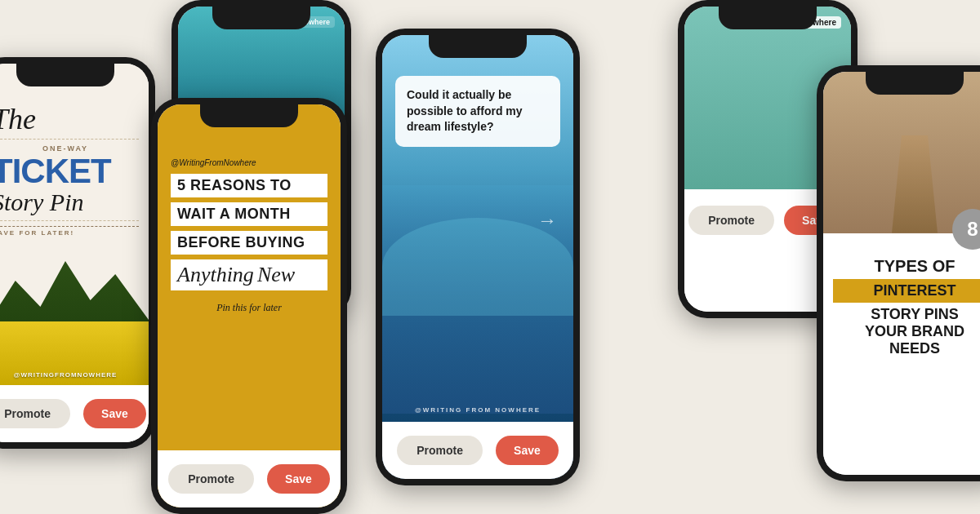 Image resolution: width=980 pixels, height=514 pixels. Describe the element at coordinates (249, 163) in the screenshot. I see `phone3-handle: @WritingFromNowhere` at that location.